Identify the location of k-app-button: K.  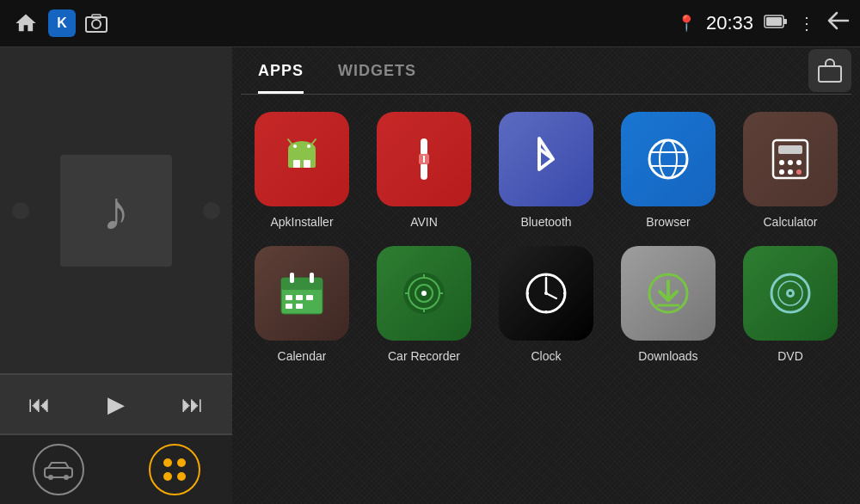
(62, 23).